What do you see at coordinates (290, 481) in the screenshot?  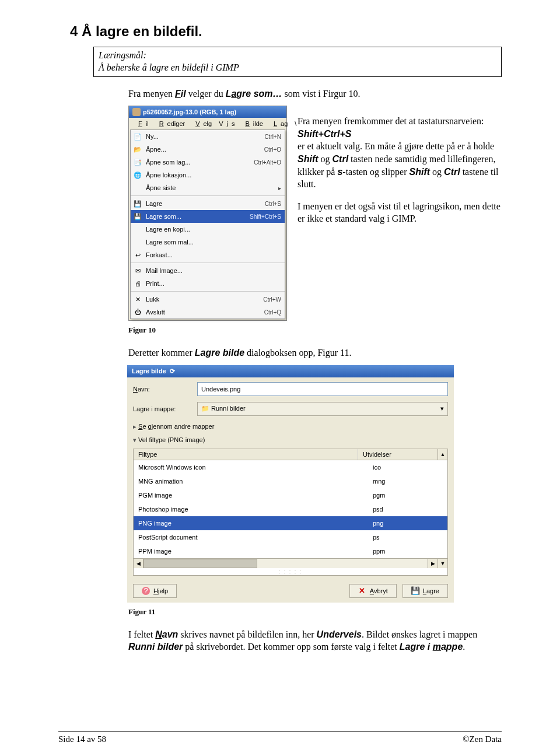 I see `filetype-row: MNG animationmng` at bounding box center [290, 481].